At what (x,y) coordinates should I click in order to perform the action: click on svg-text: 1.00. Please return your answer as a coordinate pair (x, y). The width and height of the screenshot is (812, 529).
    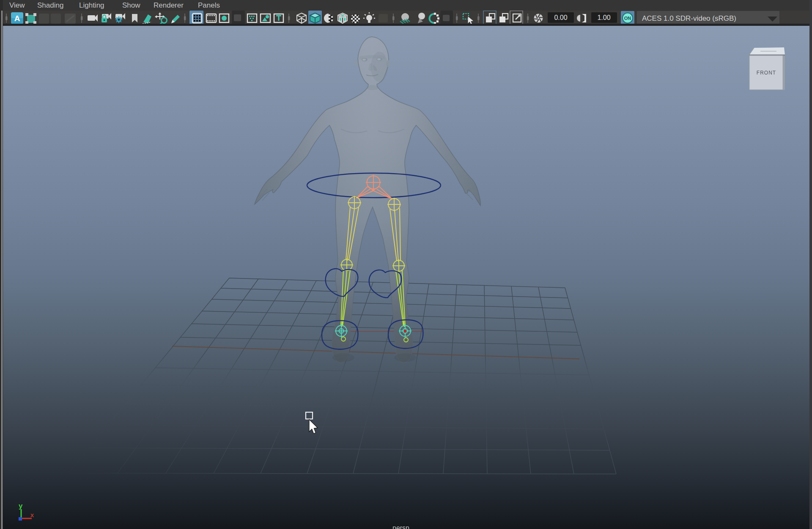
    Looking at the image, I should click on (604, 18).